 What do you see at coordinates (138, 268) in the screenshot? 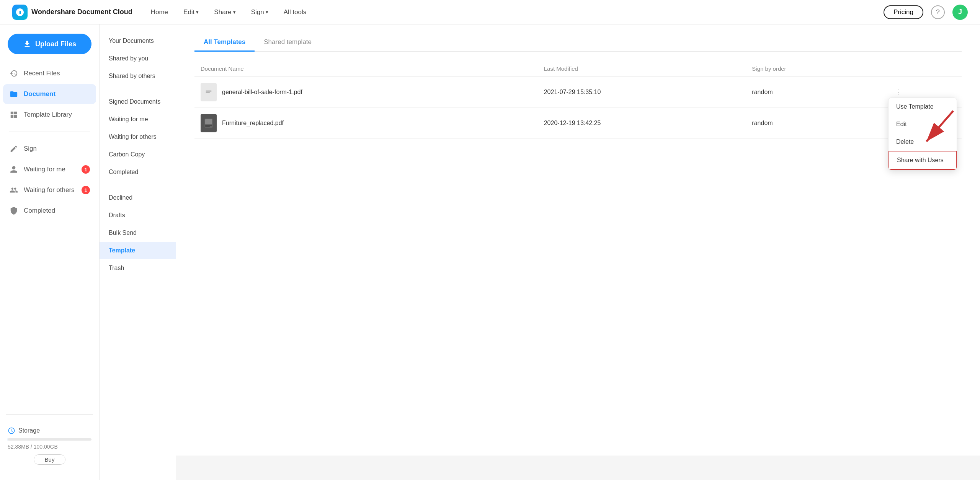
I see `second-nav-trash: Trash` at bounding box center [138, 268].